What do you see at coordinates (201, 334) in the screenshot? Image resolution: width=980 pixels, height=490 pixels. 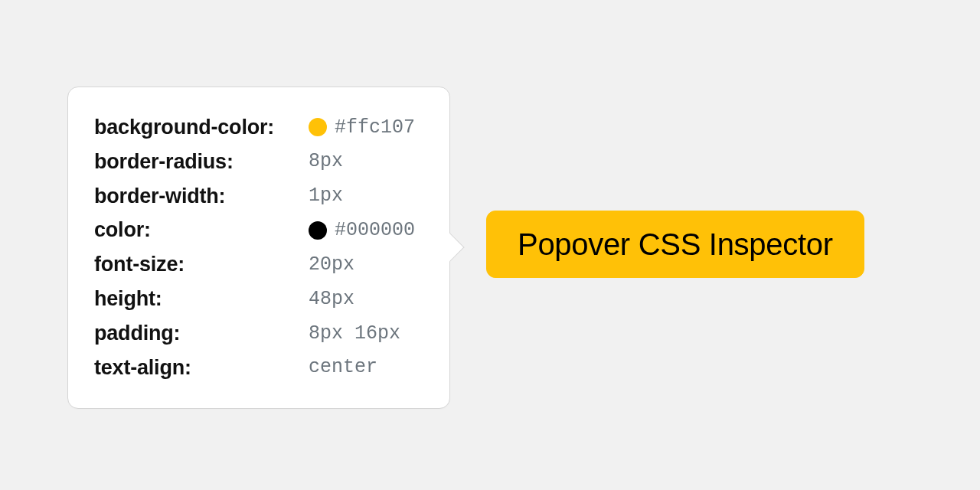 I see `property-name: padding:` at bounding box center [201, 334].